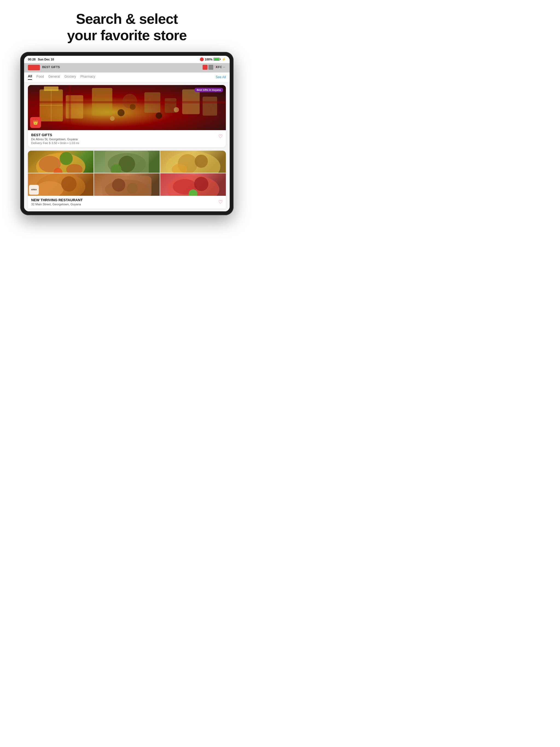 The height and width of the screenshot is (747, 560). I want to click on stores-list: Best Gifts in Guyana 👑 BEST GIFTS De Abr…, so click(127, 147).